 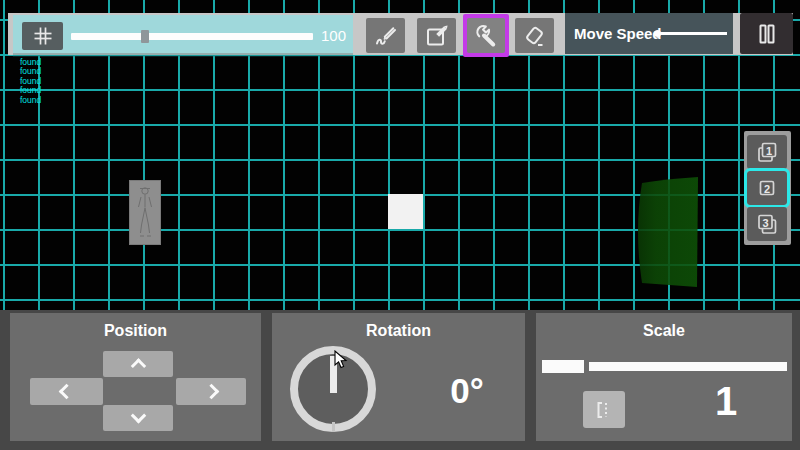 I want to click on layer-3-digit: 3, so click(x=765, y=223).